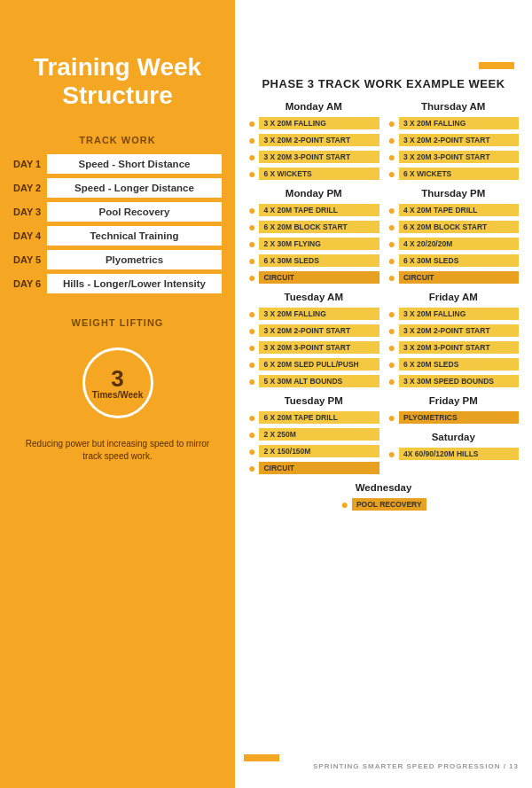 This screenshot has height=788, width=532. Describe the element at coordinates (454, 347) in the screenshot. I see `workout-item: ●3 X 20M 3-POINT START` at that location.